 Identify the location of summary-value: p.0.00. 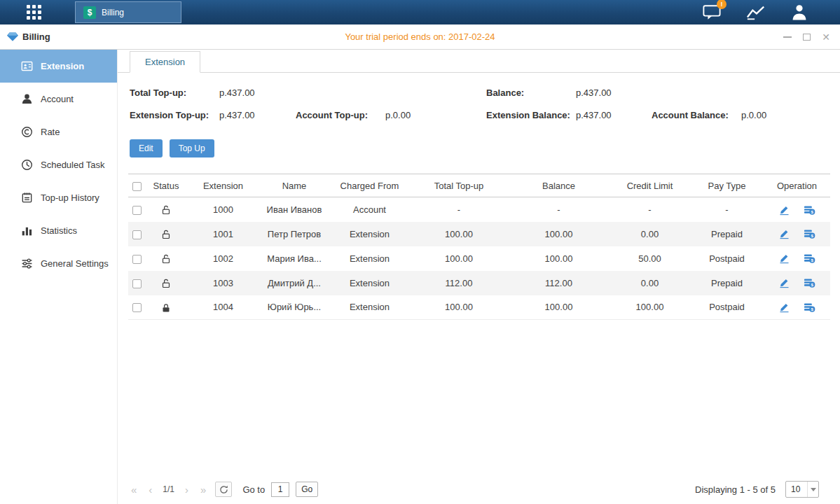
(398, 115).